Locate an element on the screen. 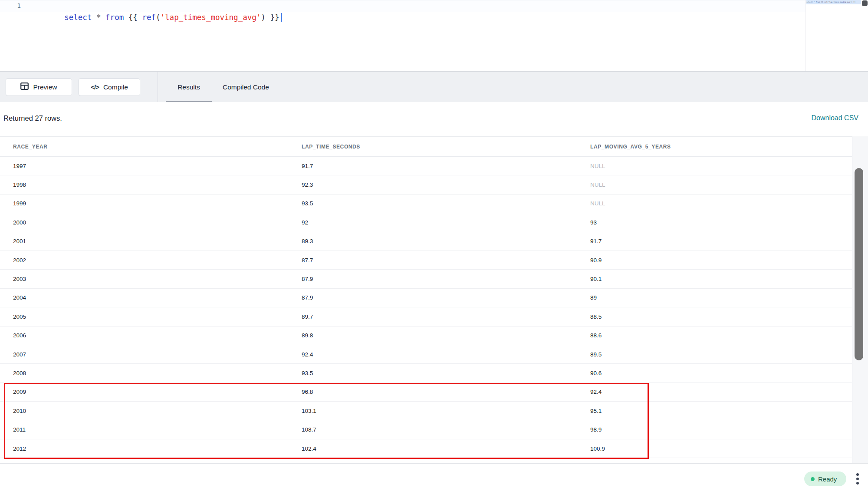 This screenshot has width=868, height=488. results-scrollbar-thumb is located at coordinates (859, 264).